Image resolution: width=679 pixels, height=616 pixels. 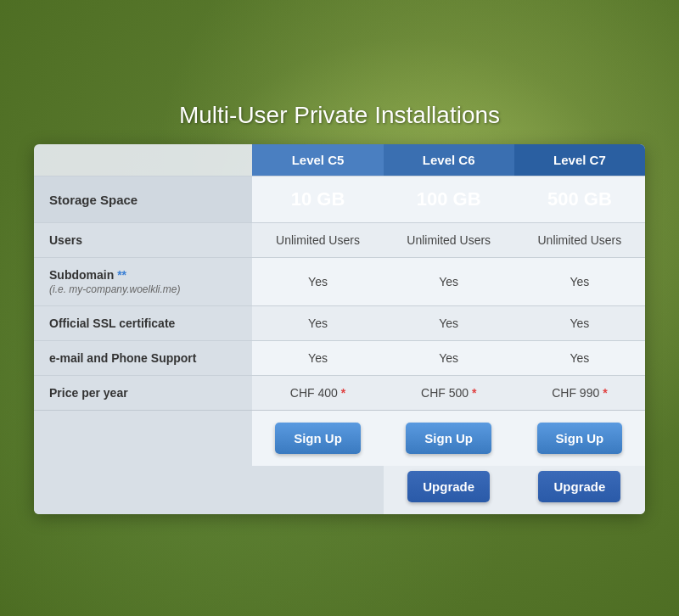 What do you see at coordinates (580, 324) in the screenshot?
I see `ssl-c7: Yes` at bounding box center [580, 324].